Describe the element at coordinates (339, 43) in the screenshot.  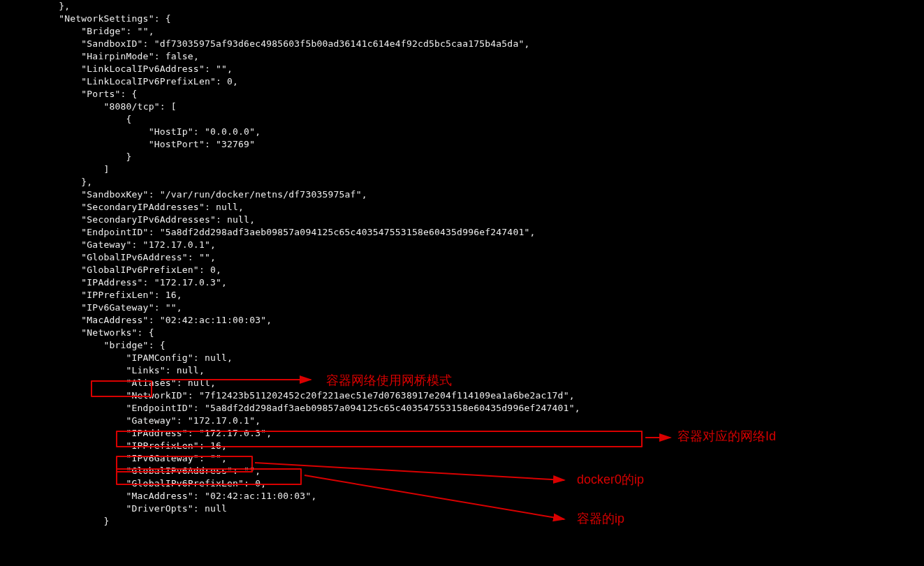
I see `val-sandboxid: df73035975af93d6ec4985603f5b00ad36141c61…` at that location.